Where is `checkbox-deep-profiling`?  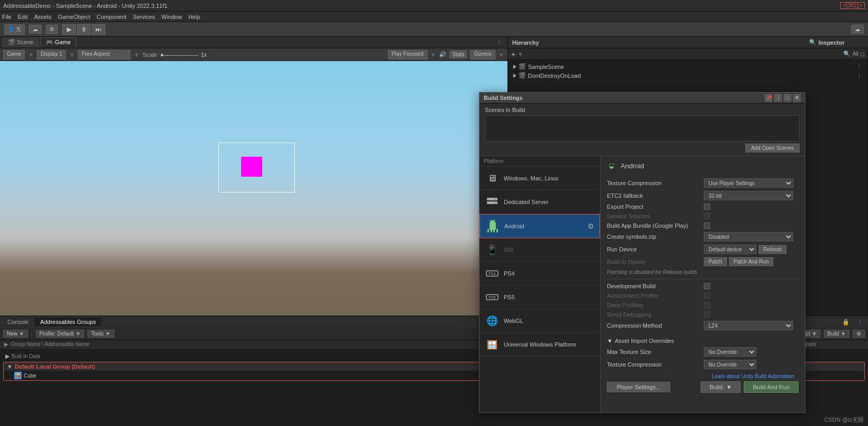
checkbox-deep-profiling is located at coordinates (707, 305).